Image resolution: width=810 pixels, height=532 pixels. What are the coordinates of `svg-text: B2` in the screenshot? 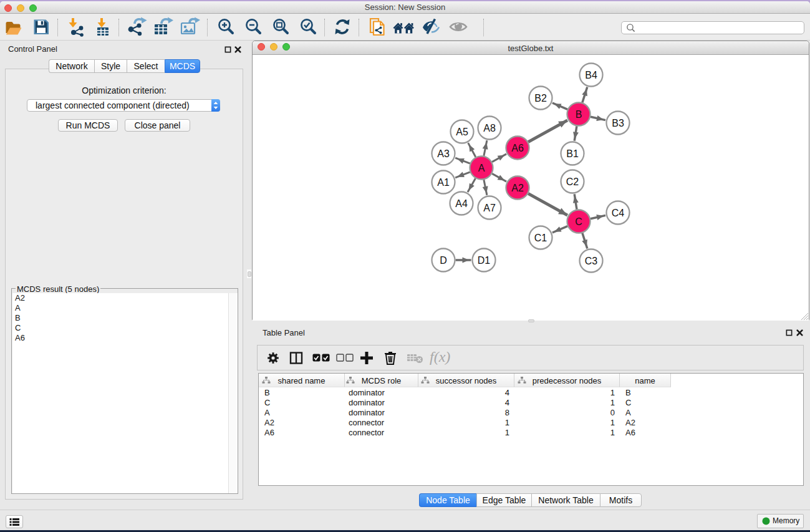 It's located at (541, 99).